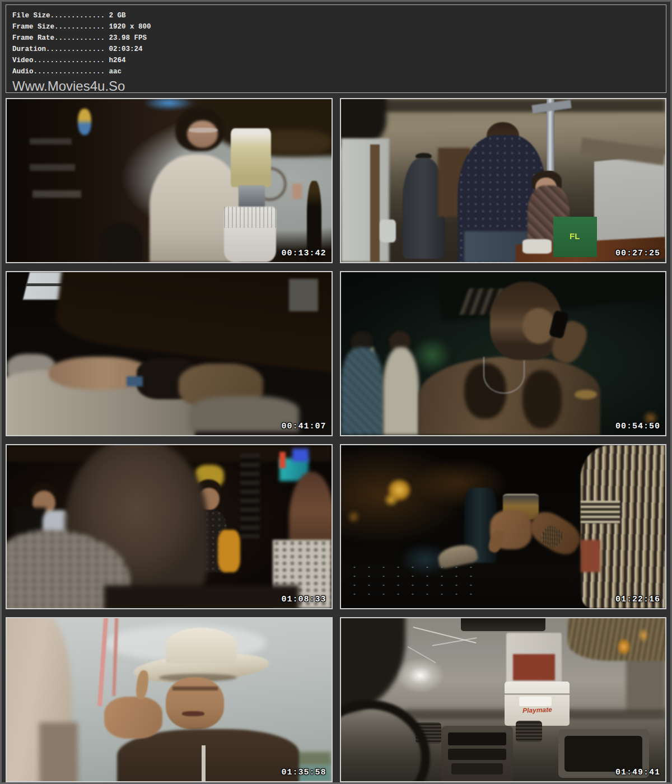 Image resolution: width=672 pixels, height=784 pixels. I want to click on screenshot-4-phone-call: 00:54:50, so click(503, 354).